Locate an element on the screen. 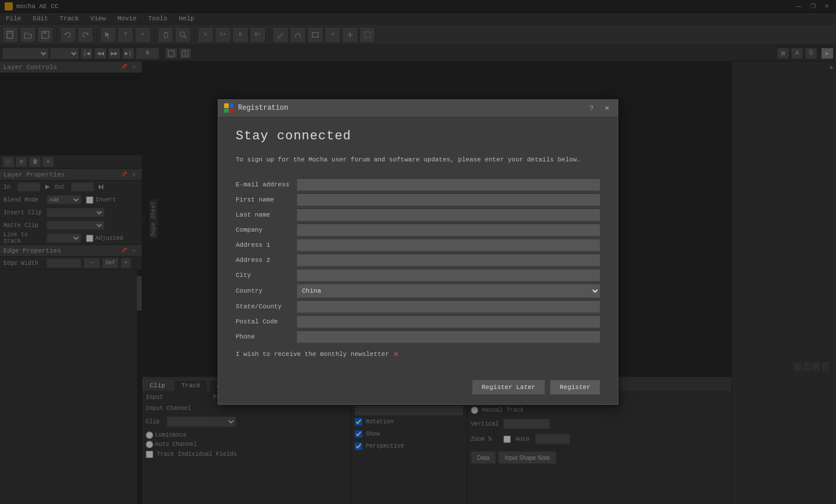  city-row: City is located at coordinates (418, 275).